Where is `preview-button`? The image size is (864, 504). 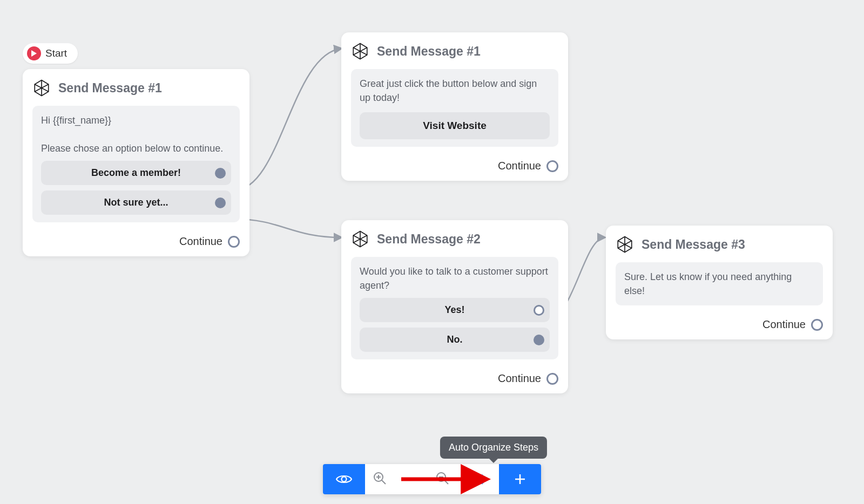 preview-button is located at coordinates (344, 479).